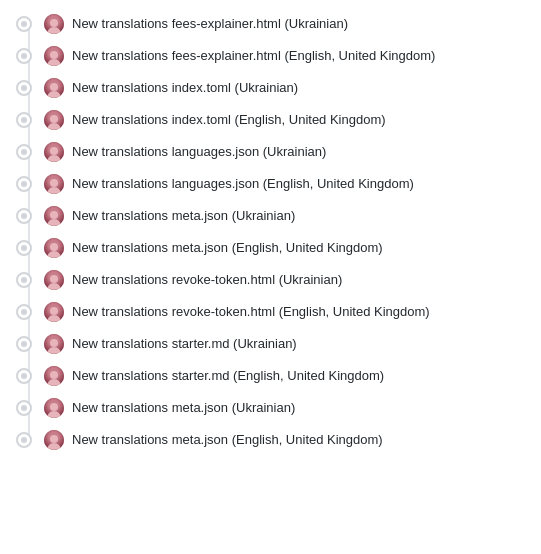 Image resolution: width=541 pixels, height=554 pixels. Describe the element at coordinates (243, 184) in the screenshot. I see `commit-message: New translations languages.json (English…` at that location.